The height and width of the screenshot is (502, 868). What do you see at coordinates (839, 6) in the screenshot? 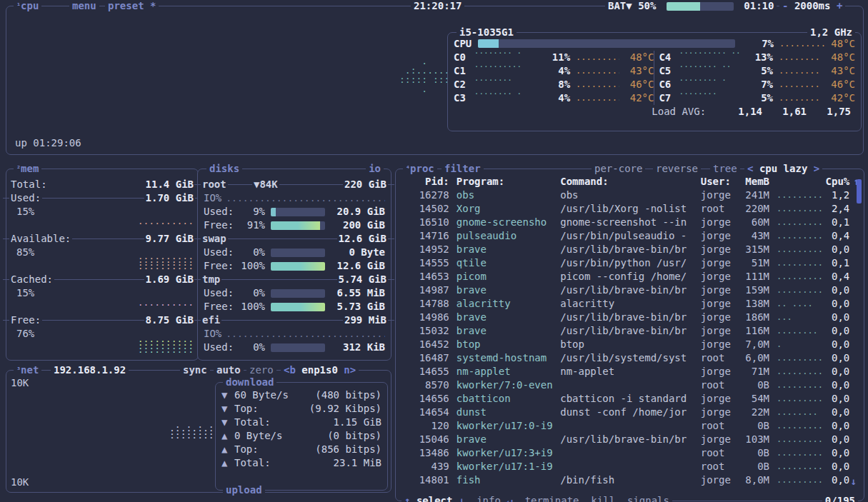
I see `interval-increase-button: +` at bounding box center [839, 6].